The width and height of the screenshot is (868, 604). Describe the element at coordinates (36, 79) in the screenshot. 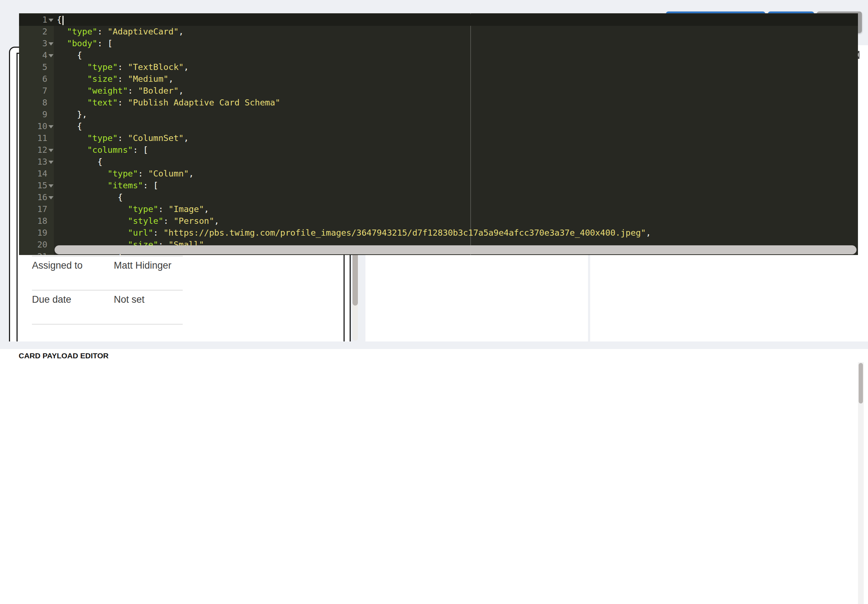

I see `line-number: 6` at that location.